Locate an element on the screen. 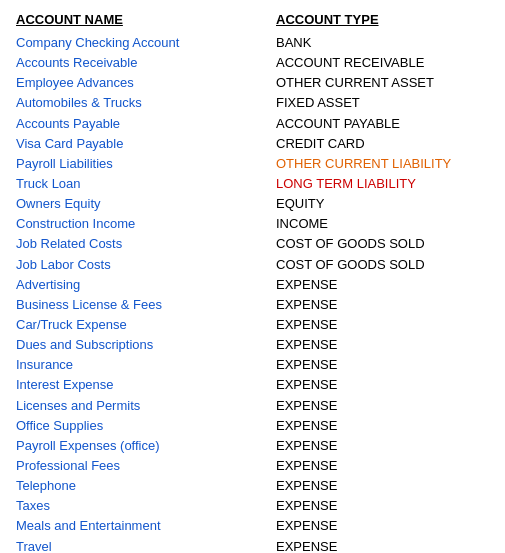 This screenshot has width=505, height=553. table-row: TelephoneEXPENSE is located at coordinates (252, 486).